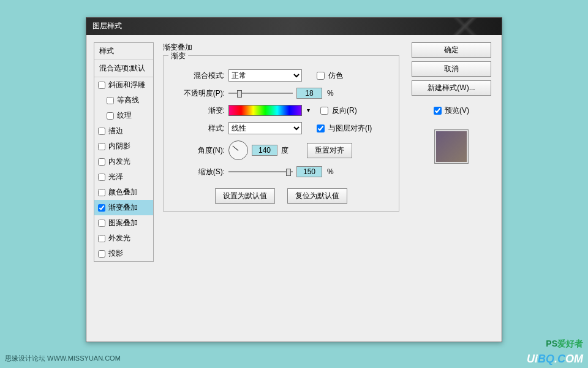 The width and height of the screenshot is (588, 368). What do you see at coordinates (321, 129) in the screenshot?
I see `align-checkbox` at bounding box center [321, 129].